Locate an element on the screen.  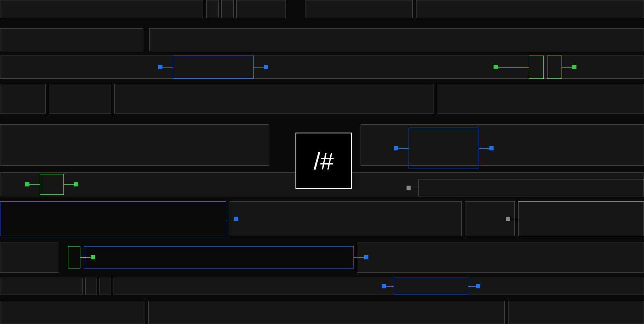
connector-line is located at coordinates (512, 67).